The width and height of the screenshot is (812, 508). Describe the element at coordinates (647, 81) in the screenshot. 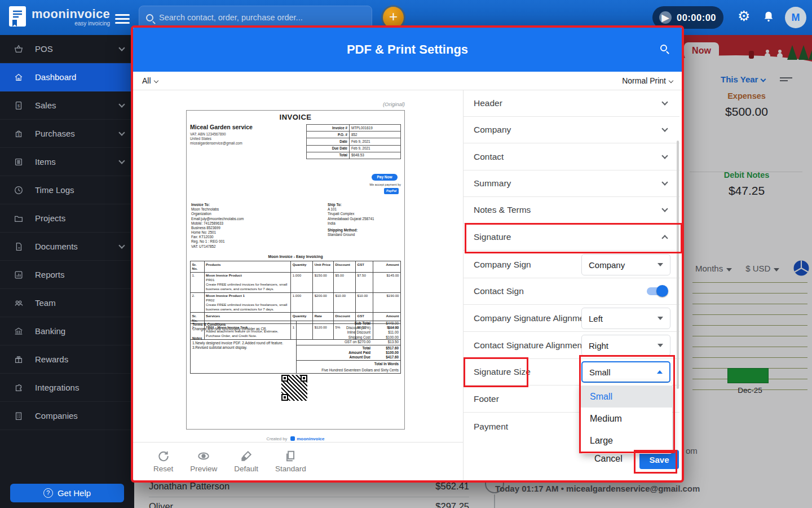

I see `print-mode-dropdown: Normal Print` at that location.